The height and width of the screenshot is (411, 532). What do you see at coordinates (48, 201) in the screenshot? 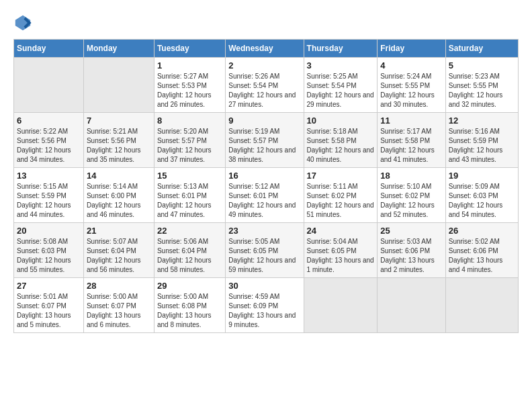
I see `day-info: Sunrise: 5:15 AMSunset: 5:59 PMDaylight:…` at bounding box center [48, 201].